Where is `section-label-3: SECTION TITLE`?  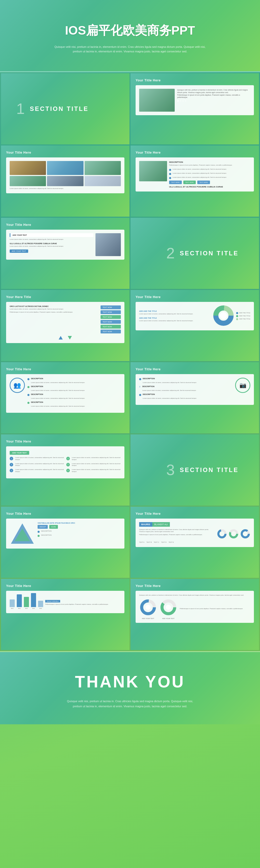 section-label-3: SECTION TITLE is located at coordinates (209, 470).